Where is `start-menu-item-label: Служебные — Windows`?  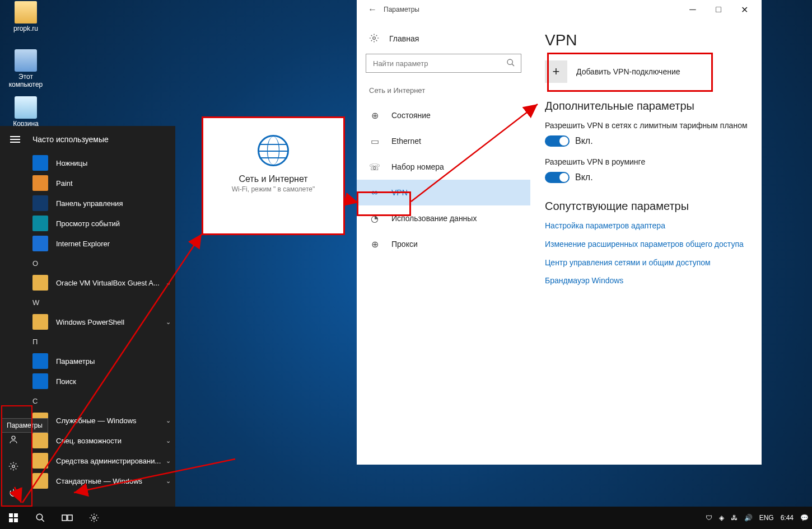
start-menu-item-label: Служебные — Windows is located at coordinates (111, 421).